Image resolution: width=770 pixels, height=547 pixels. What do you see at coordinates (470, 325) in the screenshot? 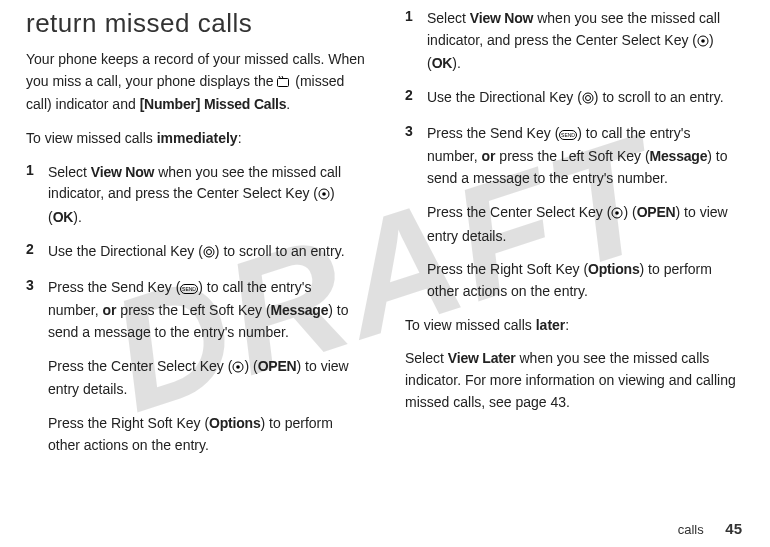
I see `later-prefix: To view missed calls` at bounding box center [470, 325].